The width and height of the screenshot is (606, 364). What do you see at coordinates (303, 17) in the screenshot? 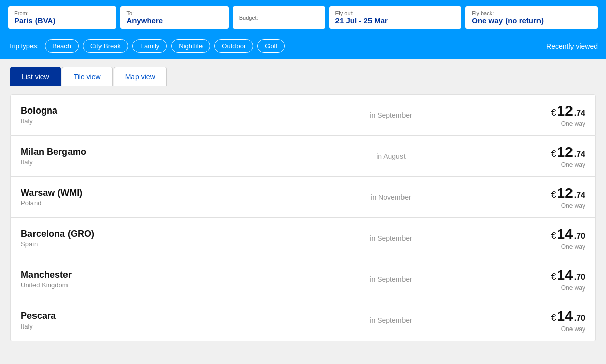
I see `search-bar: From: Paris (BVA) To: Anywhere Budget` at bounding box center [303, 17].